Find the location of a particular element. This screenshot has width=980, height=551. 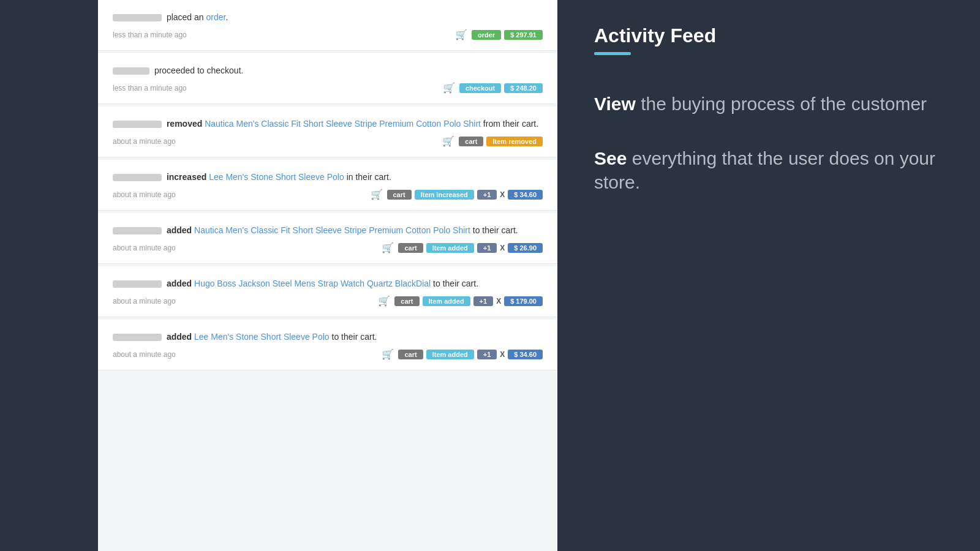

action-label: increased is located at coordinates (186, 177).